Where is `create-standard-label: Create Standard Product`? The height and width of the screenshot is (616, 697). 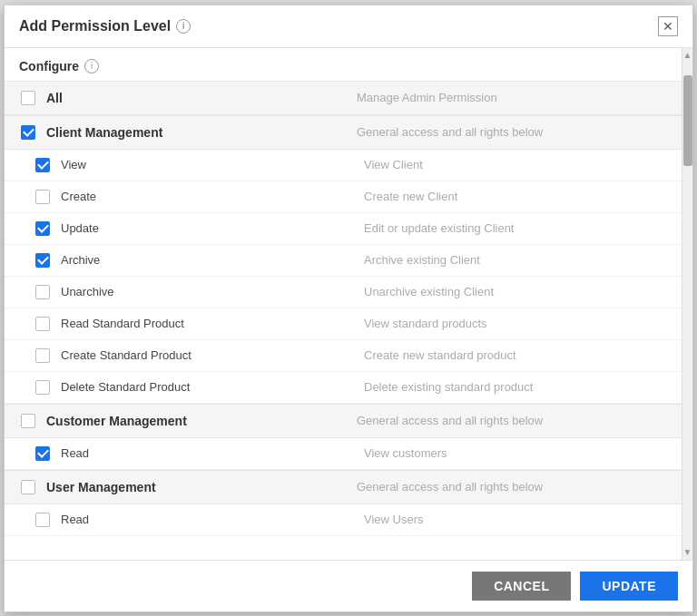
create-standard-label: Create Standard Product is located at coordinates (212, 356).